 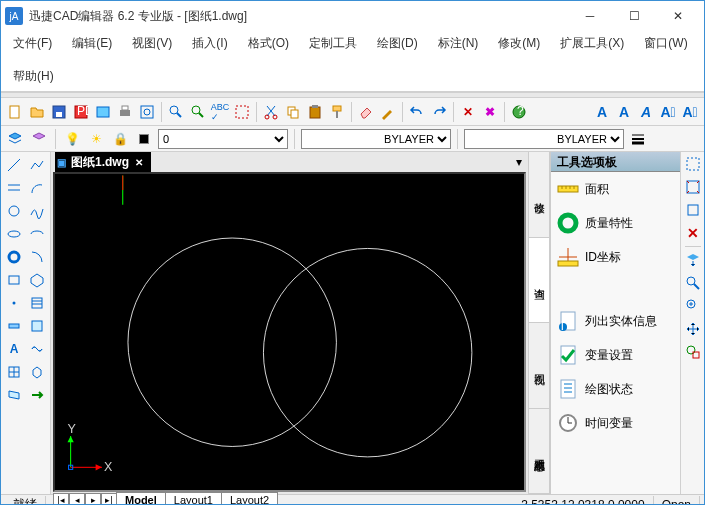 What do you see at coordinates (693, 352) in the screenshot?
I see `zoom-selected-button` at bounding box center [693, 352].